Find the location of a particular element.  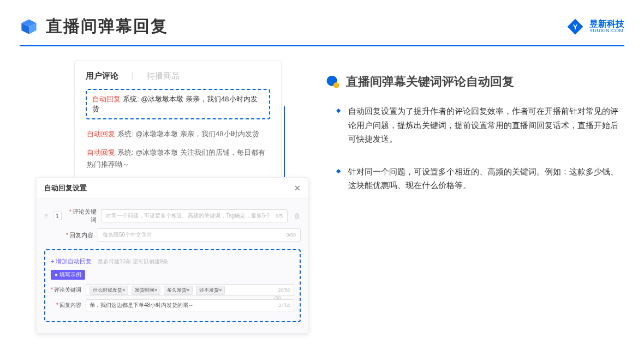

page-title: 直播间弹幕回复 is located at coordinates (107, 26).